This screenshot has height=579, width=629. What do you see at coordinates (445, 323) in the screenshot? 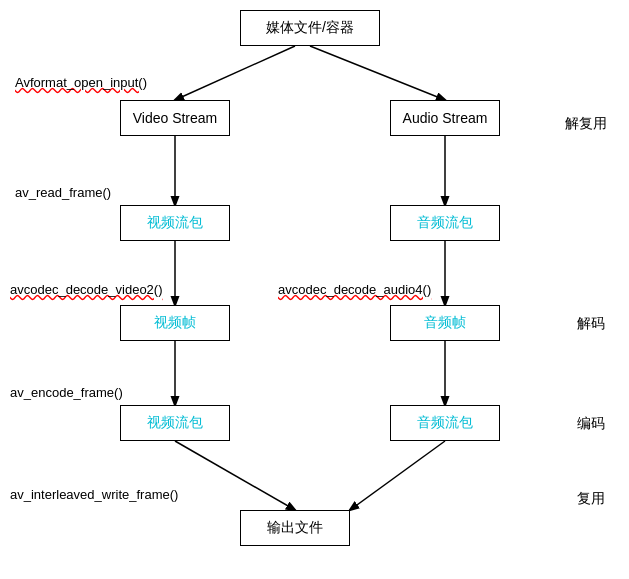
I see `audio-frame-box: 音频帧` at bounding box center [445, 323].